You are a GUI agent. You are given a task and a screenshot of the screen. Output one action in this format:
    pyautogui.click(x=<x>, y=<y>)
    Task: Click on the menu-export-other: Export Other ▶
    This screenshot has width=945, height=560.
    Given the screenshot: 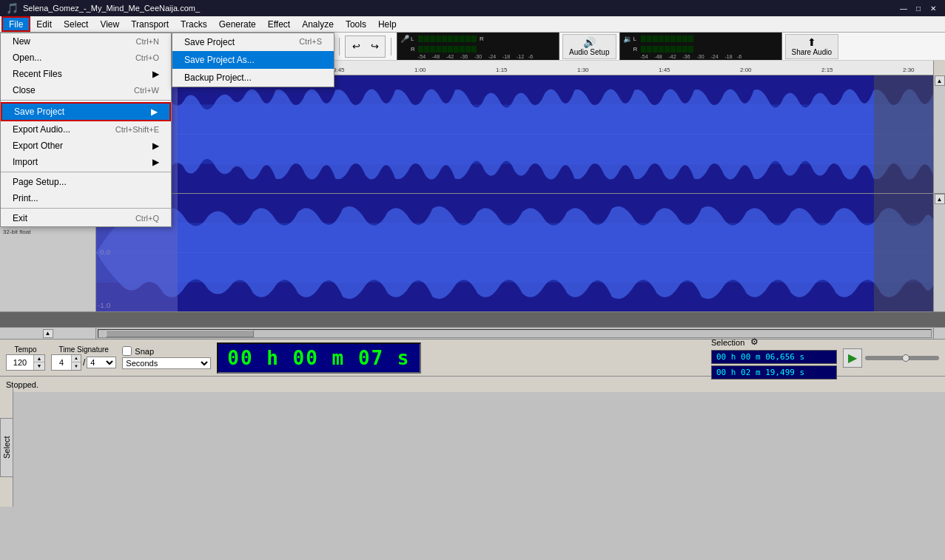 What is the action you would take?
    pyautogui.click(x=86, y=146)
    